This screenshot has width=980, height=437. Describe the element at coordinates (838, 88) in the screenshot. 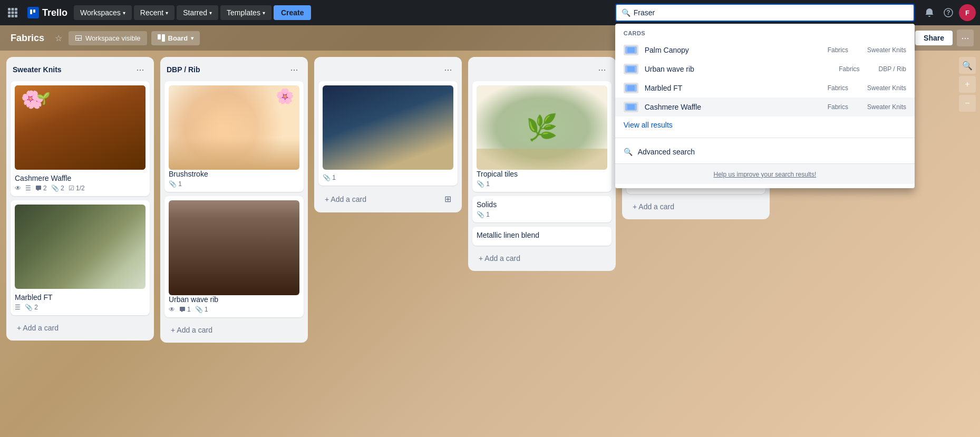

I see `result-board-marbled-ft: Fabrics` at that location.